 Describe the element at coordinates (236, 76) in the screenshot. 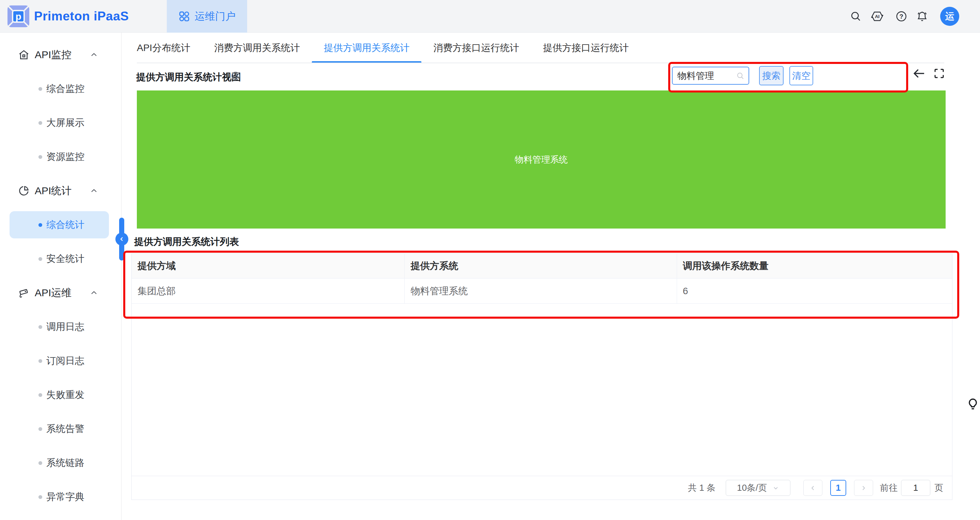

I see `title-help-icon` at that location.